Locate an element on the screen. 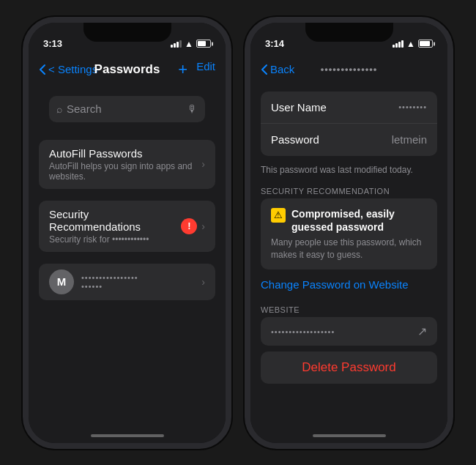  username-row: User Name •••••••• is located at coordinates (349, 108).